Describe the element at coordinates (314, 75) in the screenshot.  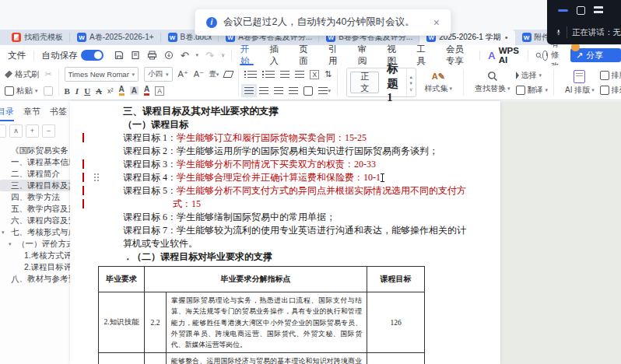
I see `text-layout-button: X` at that location.